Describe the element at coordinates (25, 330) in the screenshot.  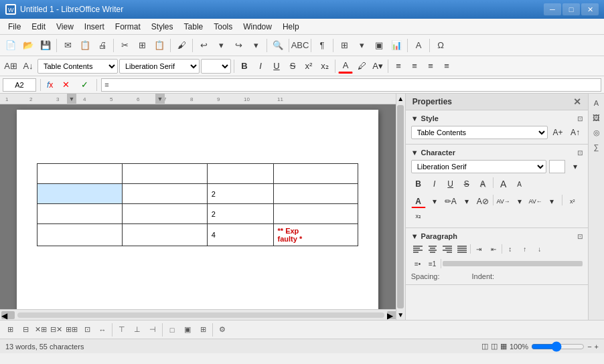
I see `btm-insert-col: ⊟` at that location.